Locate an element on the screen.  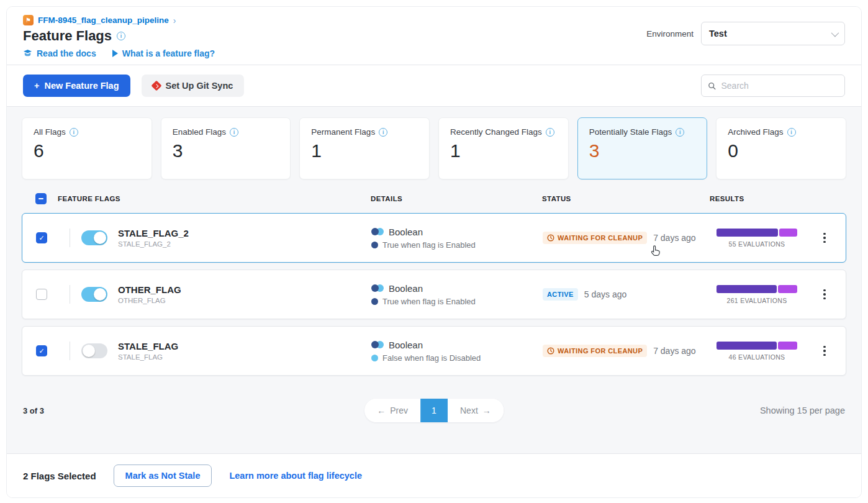
evaluations-count: 46 EVALUATIONS is located at coordinates (757, 357).